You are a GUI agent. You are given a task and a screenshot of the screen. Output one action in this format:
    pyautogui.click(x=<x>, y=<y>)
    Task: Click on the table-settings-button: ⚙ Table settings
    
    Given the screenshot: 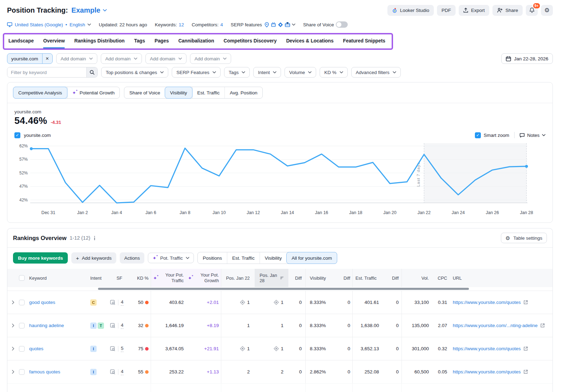 What is the action you would take?
    pyautogui.click(x=524, y=238)
    